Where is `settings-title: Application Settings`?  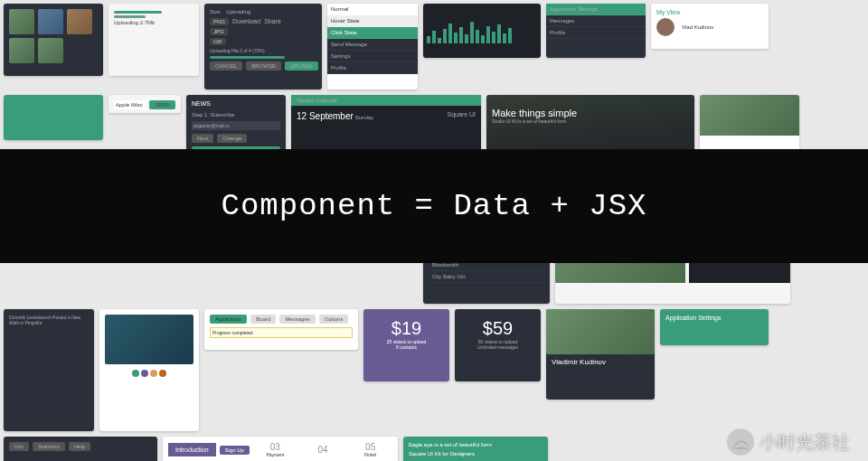 settings-title: Application Settings is located at coordinates (714, 318).